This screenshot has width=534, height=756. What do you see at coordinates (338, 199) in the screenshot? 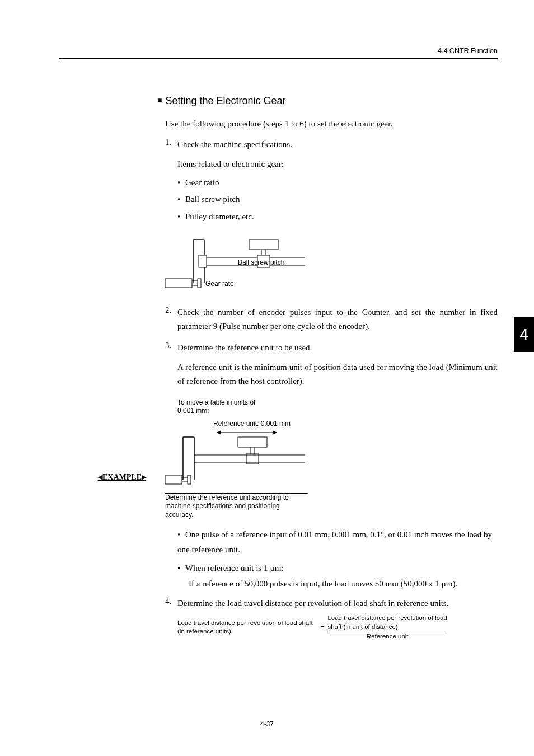
I see `bullet-item: •Ball screw pitch` at bounding box center [338, 199].